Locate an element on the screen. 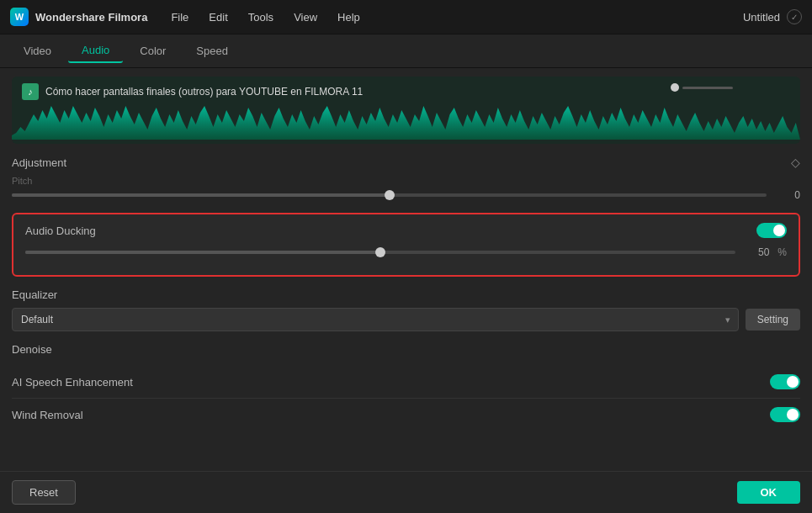 The image size is (812, 513). eq-select-wrapper: Default Classical Dance Deep Electronic … is located at coordinates (375, 320).